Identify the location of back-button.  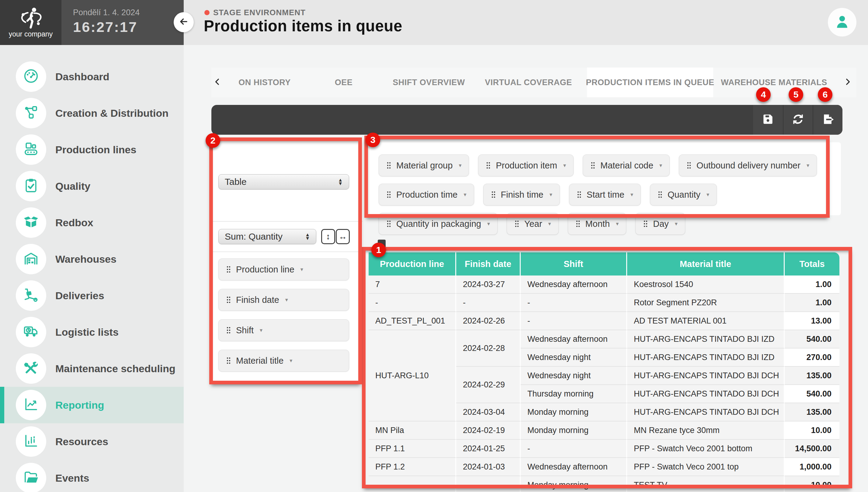
(184, 22).